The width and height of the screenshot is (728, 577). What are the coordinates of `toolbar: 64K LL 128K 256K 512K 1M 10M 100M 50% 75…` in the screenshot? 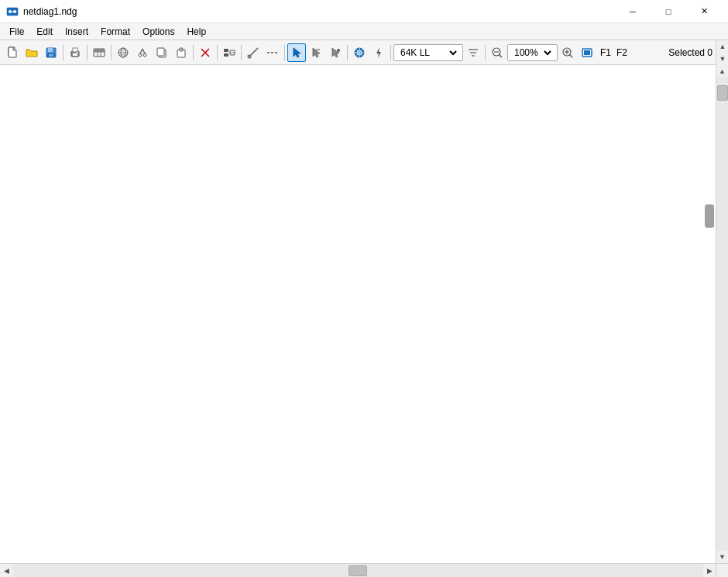 It's located at (364, 53).